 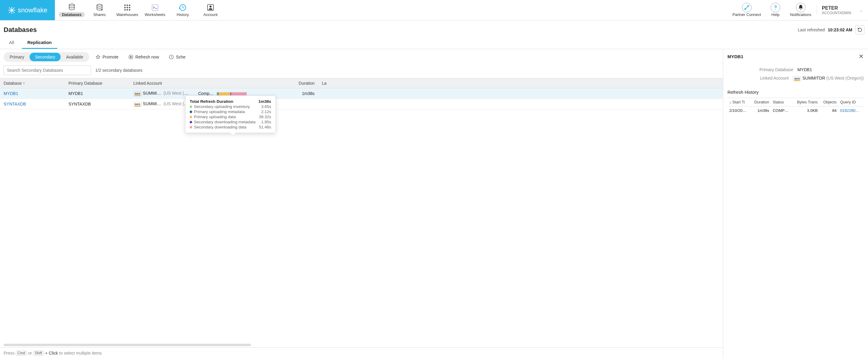 What do you see at coordinates (829, 110) in the screenshot?
I see `hcell-objects: 84` at bounding box center [829, 110].